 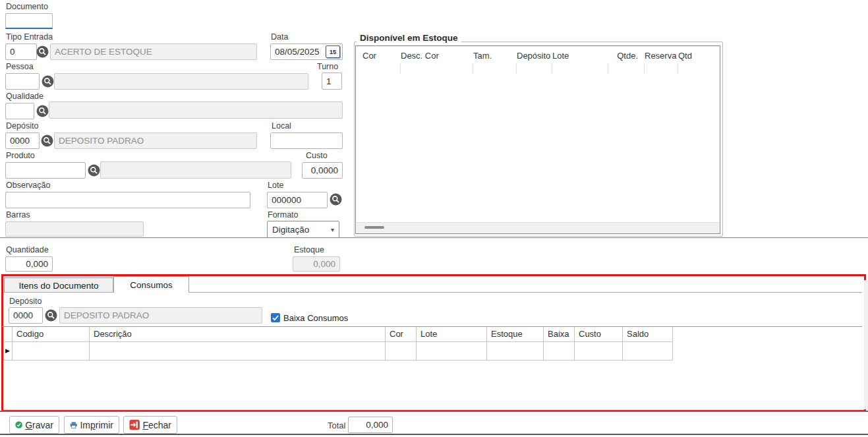 I want to click on pessoa-label: Pessoa, so click(x=20, y=67).